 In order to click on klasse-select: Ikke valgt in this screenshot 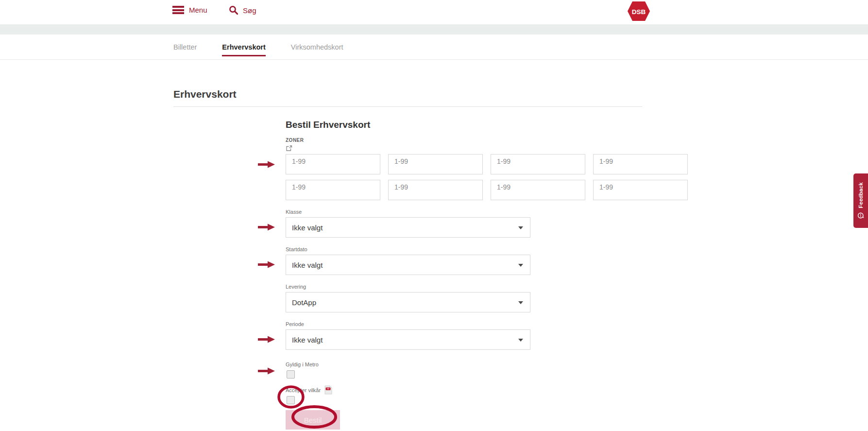, I will do `click(408, 227)`.